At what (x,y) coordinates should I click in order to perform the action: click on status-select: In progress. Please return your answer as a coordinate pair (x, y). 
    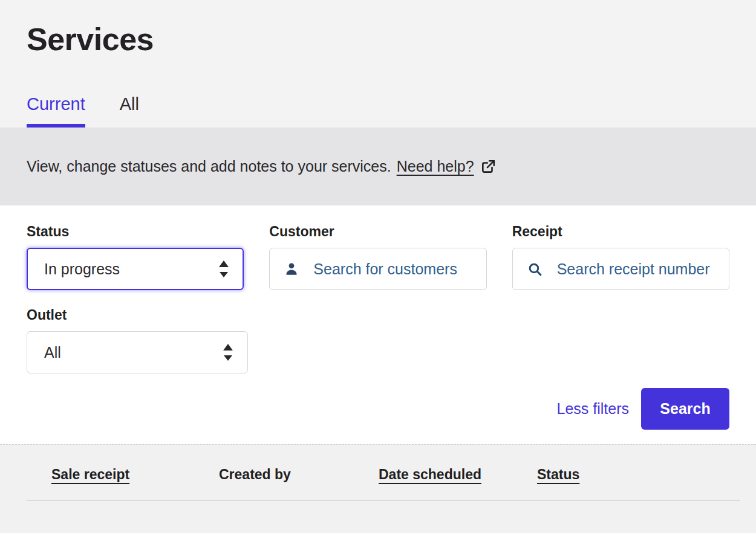
    Looking at the image, I should click on (135, 269).